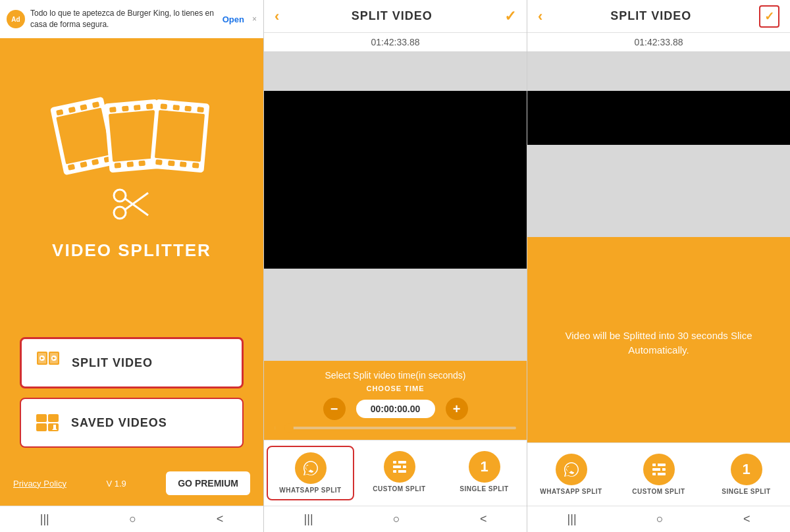 Image resolution: width=790 pixels, height=532 pixels. What do you see at coordinates (132, 483) in the screenshot?
I see `bottom-bar: Privacy Policy V 1.9 GO PREMIUM` at bounding box center [132, 483].